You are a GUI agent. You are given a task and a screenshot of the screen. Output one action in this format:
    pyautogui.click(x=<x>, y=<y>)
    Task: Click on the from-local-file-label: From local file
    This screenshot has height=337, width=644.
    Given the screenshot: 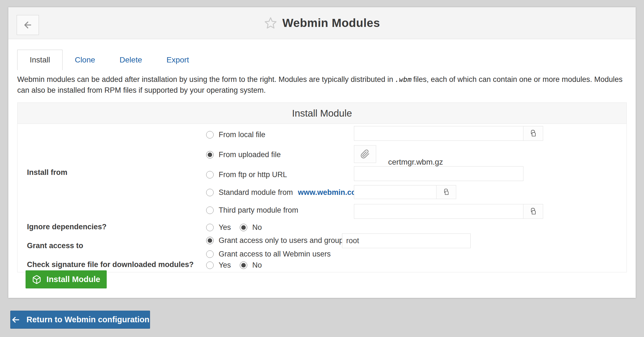 What is the action you would take?
    pyautogui.click(x=242, y=135)
    